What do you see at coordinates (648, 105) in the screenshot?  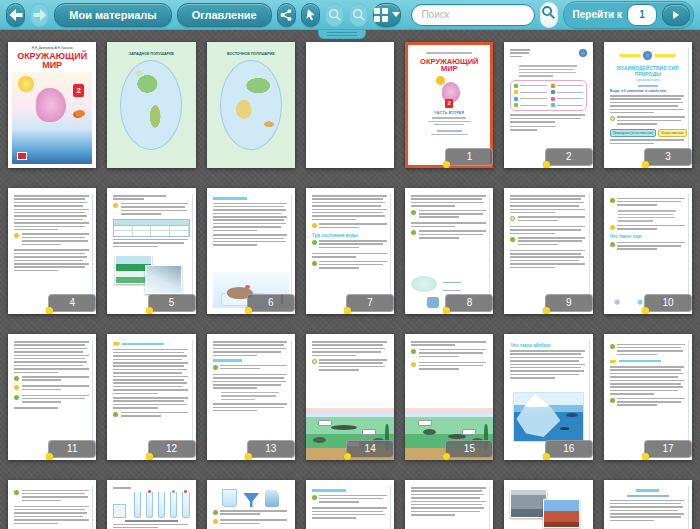 I see `grid-item-page-3: ВЗАИМОДЕЙСТВИЕ СИЛ ПРИРОДЫ (продолжение)…` at bounding box center [648, 105].